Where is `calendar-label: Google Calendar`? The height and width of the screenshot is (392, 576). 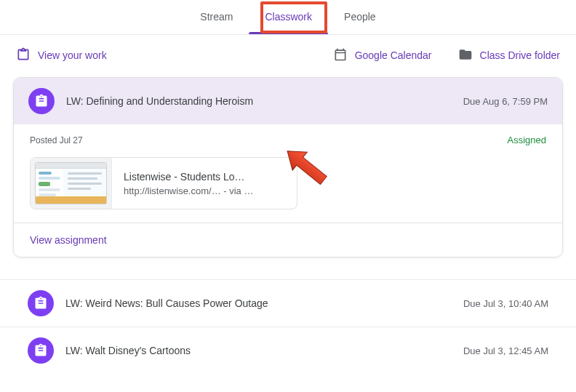
calendar-label: Google Calendar is located at coordinates (393, 55).